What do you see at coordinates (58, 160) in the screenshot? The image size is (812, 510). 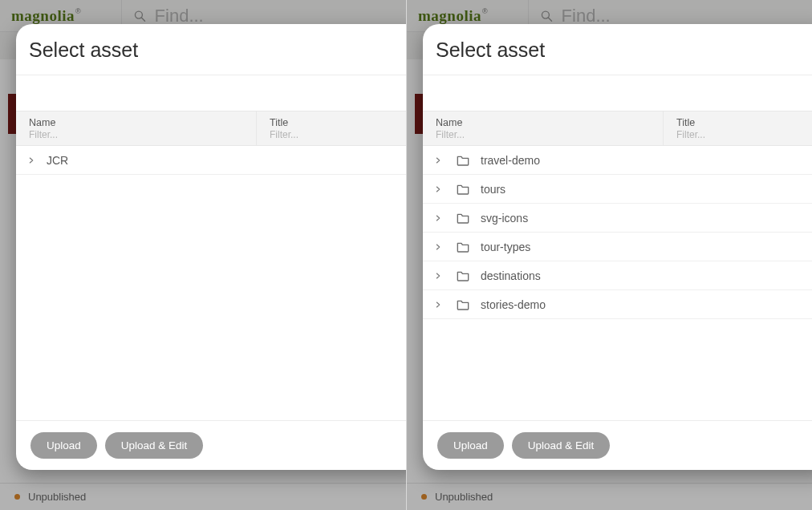 I see `tree-row-name: JCR` at bounding box center [58, 160].